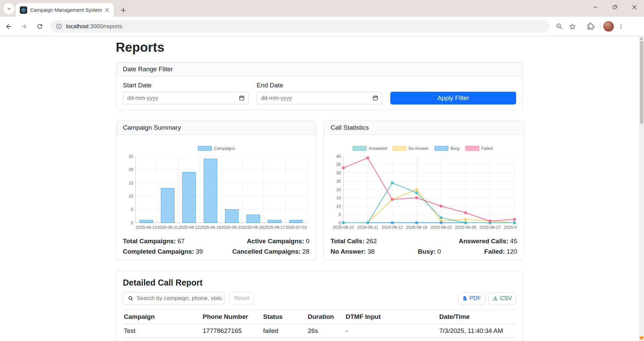 The height and width of the screenshot is (341, 644). What do you see at coordinates (641, 38) in the screenshot?
I see `scroll-up-arrow-icon` at bounding box center [641, 38].